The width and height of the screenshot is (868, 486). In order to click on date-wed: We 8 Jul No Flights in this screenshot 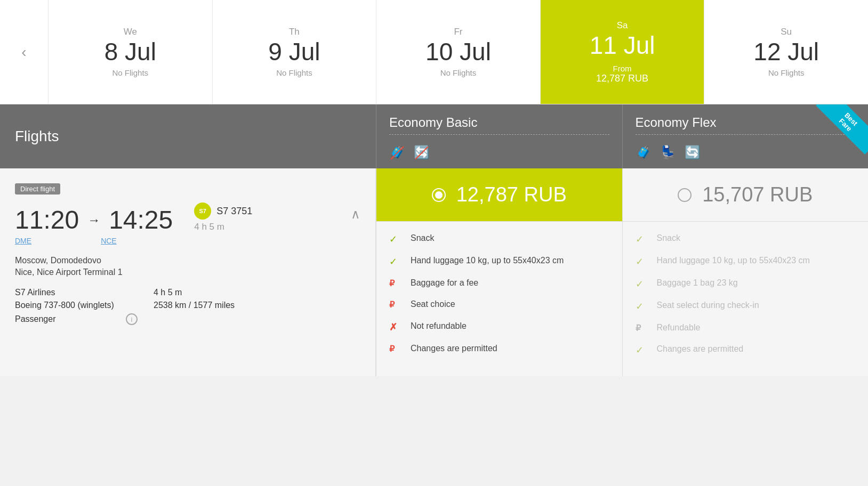, I will do `click(130, 52)`.